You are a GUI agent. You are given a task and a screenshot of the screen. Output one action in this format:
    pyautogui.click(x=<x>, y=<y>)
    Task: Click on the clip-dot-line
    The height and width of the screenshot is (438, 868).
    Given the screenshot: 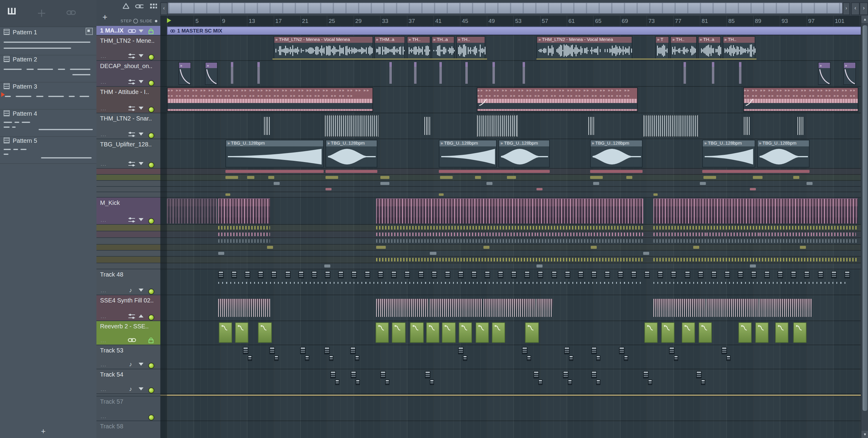 What is the action you would take?
    pyautogui.click(x=431, y=283)
    